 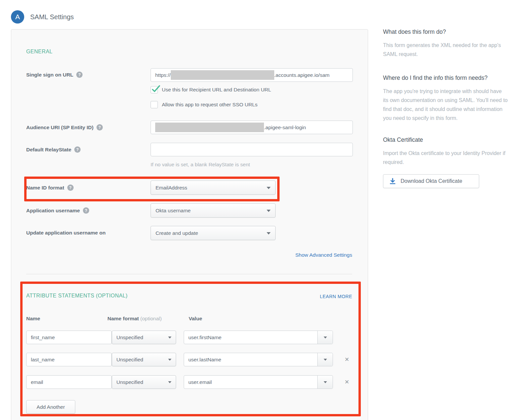 I want to click on attr-value-combo: user.lastName, so click(x=258, y=360).